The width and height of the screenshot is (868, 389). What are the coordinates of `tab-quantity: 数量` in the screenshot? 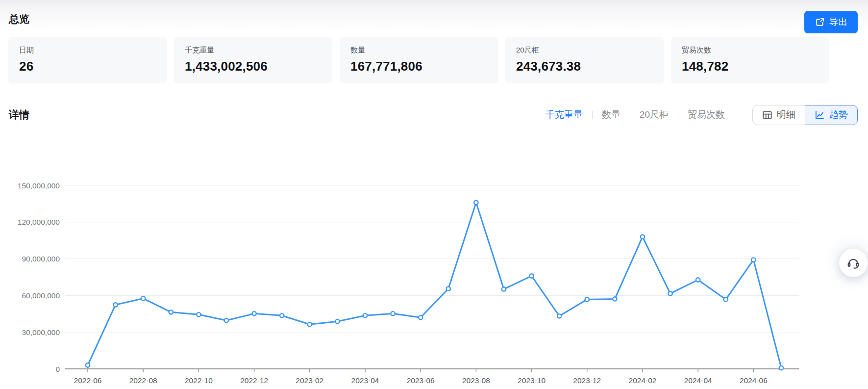 It's located at (611, 115).